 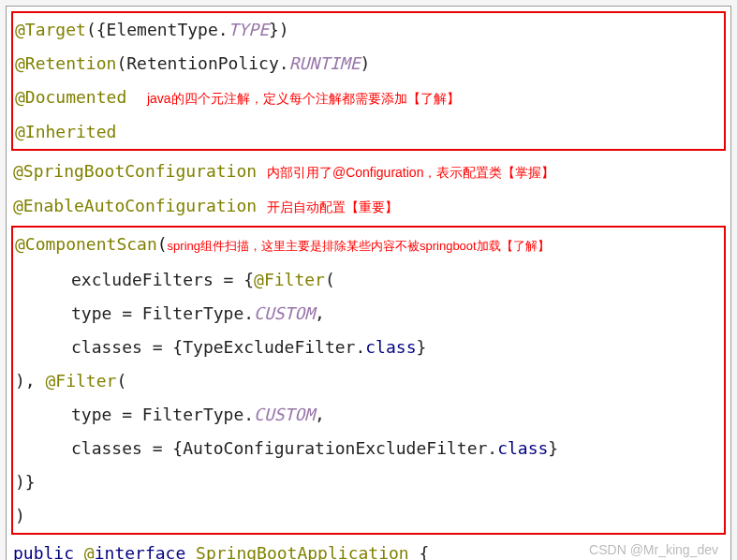 I want to click on unboxed-lines: @SpringBootConfiguration 内部引用了@Configura…, so click(x=369, y=189).